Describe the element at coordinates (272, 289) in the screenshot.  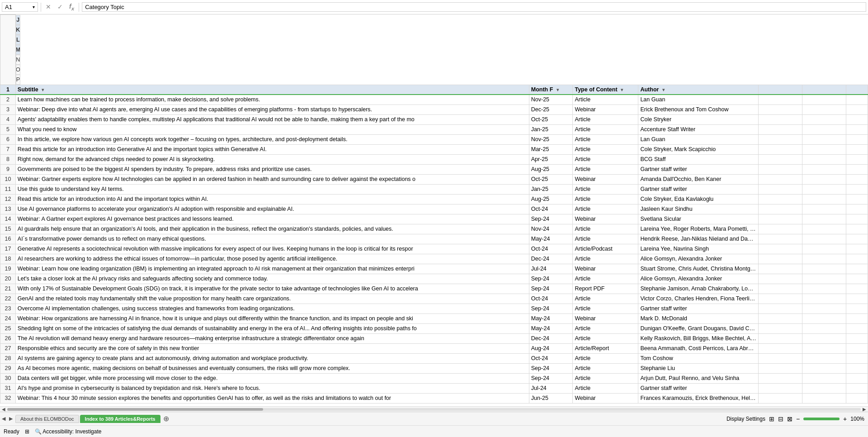
I see `cell-subtitle: With only 17% of Sustainable Development…` at that location.